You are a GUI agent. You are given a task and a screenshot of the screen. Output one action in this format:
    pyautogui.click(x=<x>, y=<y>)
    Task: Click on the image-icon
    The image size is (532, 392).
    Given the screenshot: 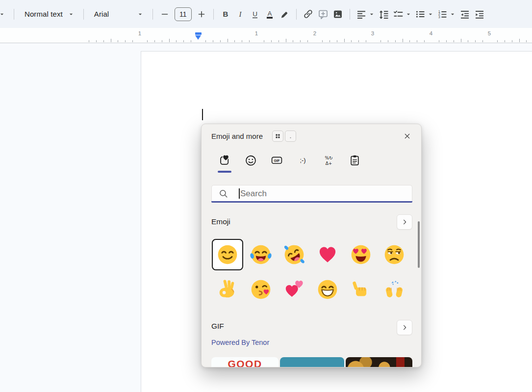 What is the action you would take?
    pyautogui.click(x=338, y=14)
    